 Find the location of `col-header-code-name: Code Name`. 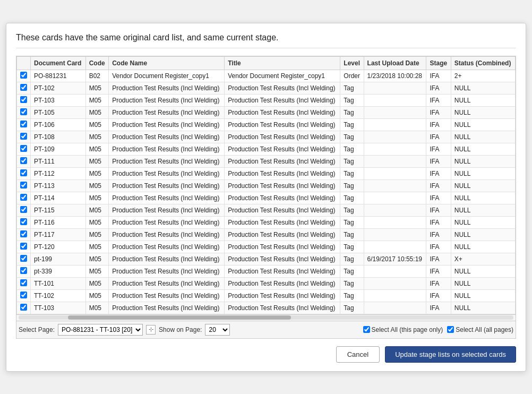

col-header-code-name: Code Name is located at coordinates (167, 63).